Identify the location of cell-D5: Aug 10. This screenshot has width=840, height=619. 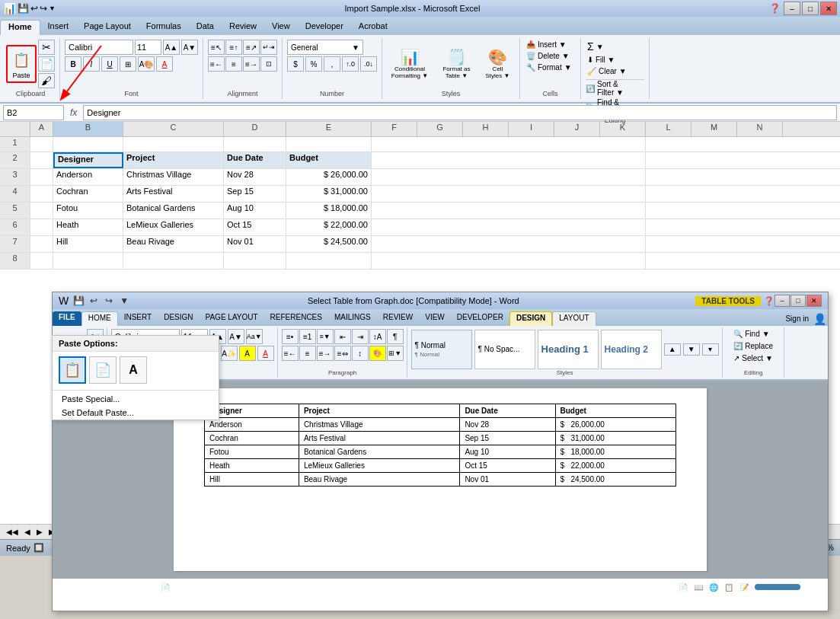
(255, 210).